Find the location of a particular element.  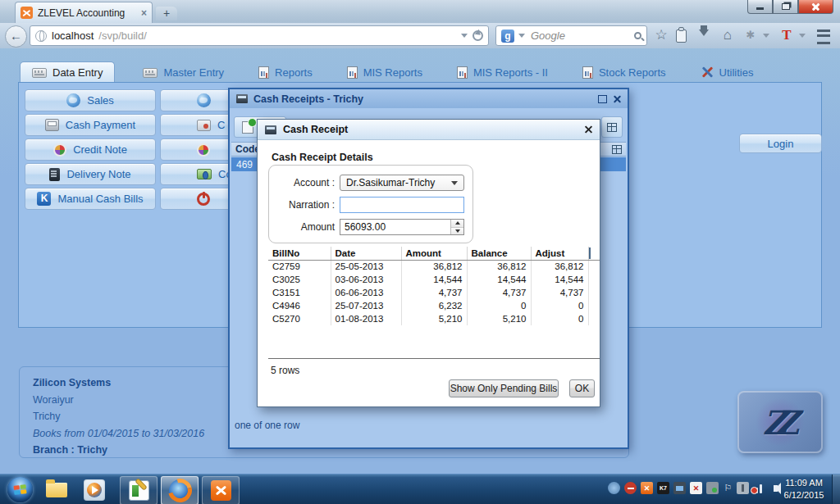

tray-bluetooth-icon is located at coordinates (614, 488).